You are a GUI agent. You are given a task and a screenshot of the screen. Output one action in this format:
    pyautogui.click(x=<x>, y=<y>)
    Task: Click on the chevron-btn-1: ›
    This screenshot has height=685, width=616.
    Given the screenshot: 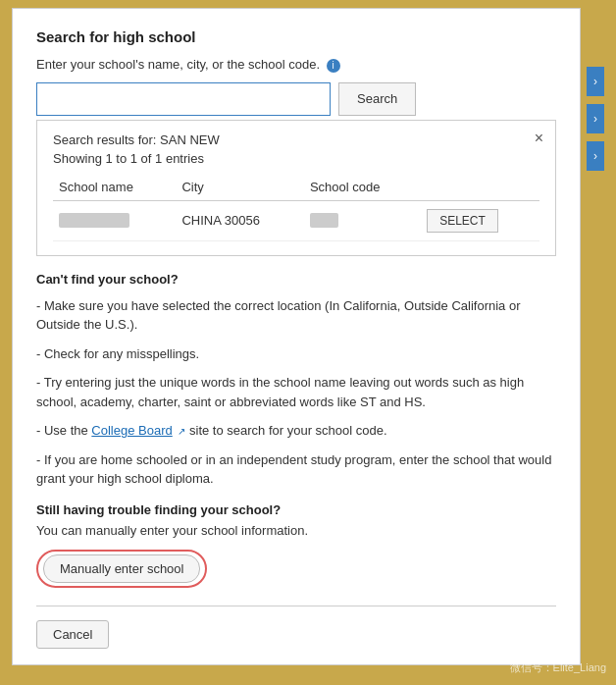 What is the action you would take?
    pyautogui.click(x=595, y=81)
    